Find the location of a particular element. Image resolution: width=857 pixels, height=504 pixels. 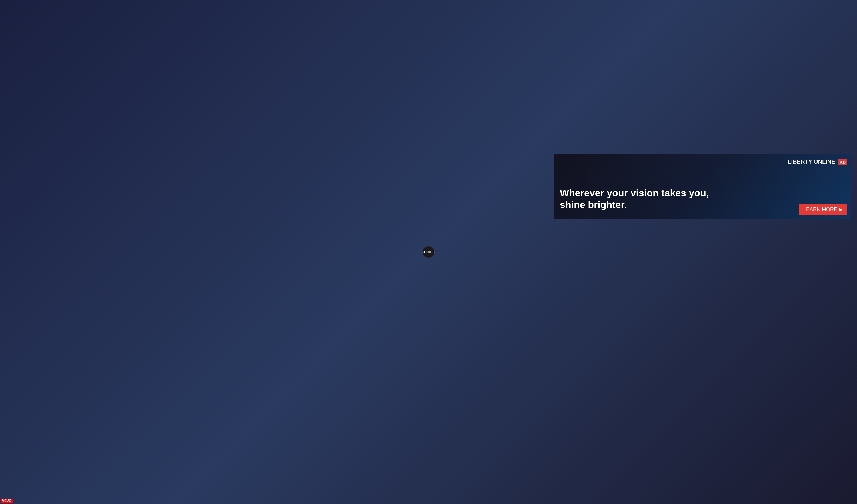

ad-arrow-icon: ▶ is located at coordinates (841, 209).